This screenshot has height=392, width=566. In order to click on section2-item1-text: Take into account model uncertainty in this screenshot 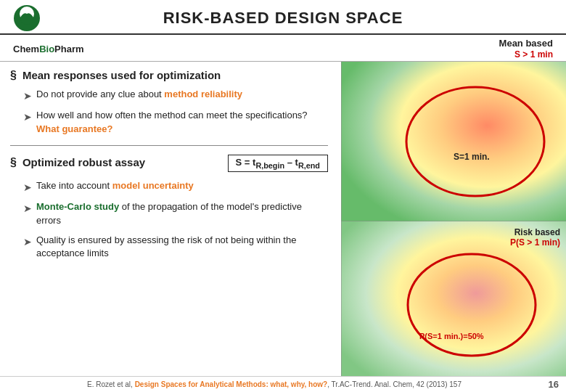, I will do `click(115, 186)`.